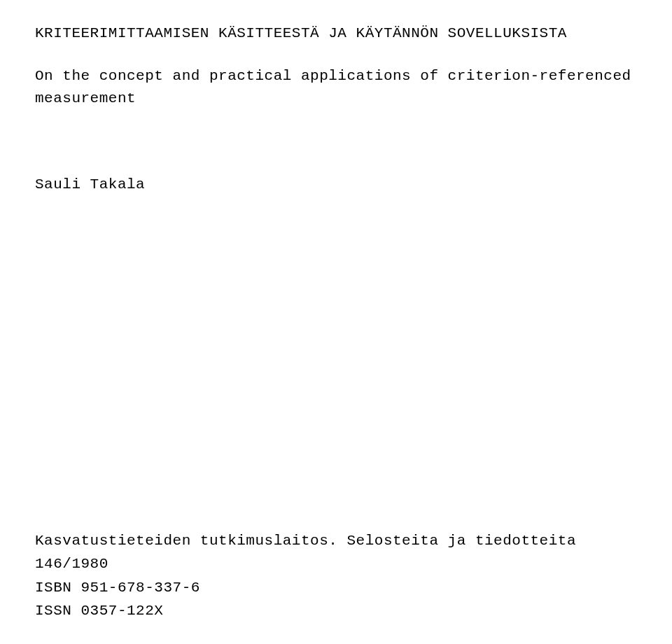  What do you see at coordinates (336, 99) in the screenshot?
I see `subtitle-line-2: measurement` at bounding box center [336, 99].